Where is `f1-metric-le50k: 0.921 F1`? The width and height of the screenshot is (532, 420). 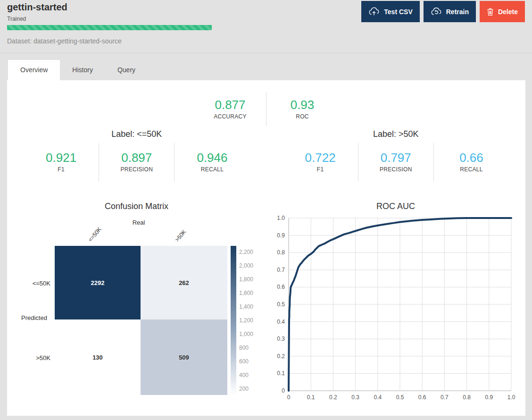 f1-metric-le50k: 0.921 F1 is located at coordinates (61, 162).